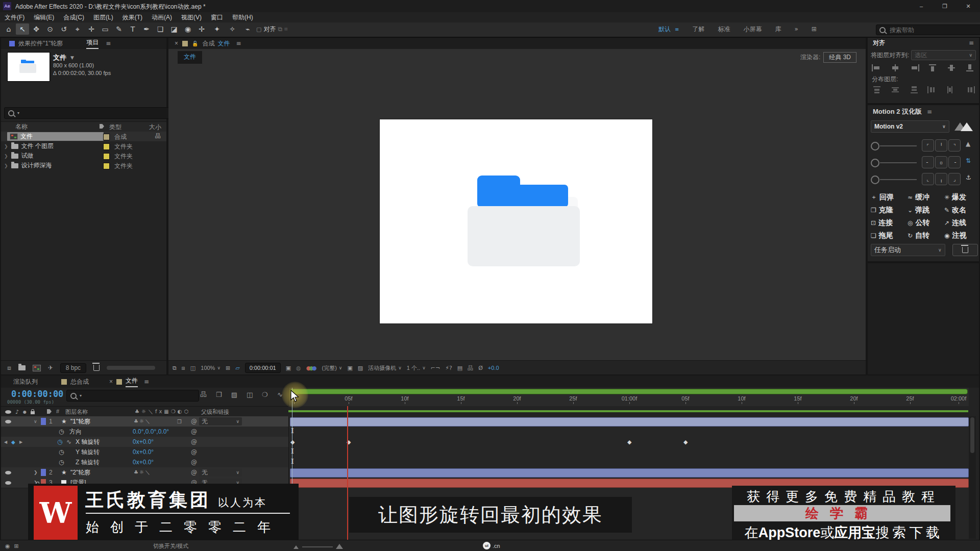  I want to click on workspace-small-screen: 小屏幕, so click(752, 30).